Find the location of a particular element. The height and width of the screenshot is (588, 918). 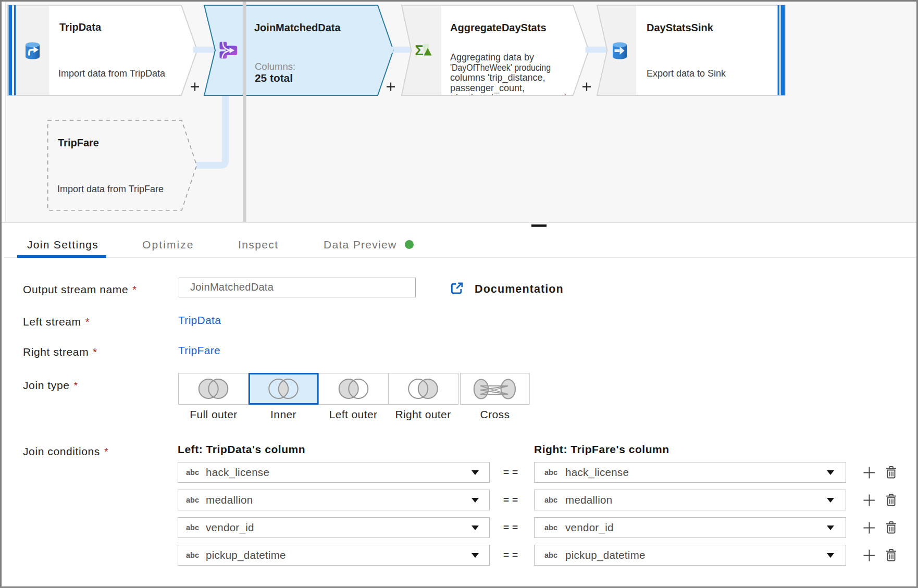

svg-text: TripData is located at coordinates (80, 27).